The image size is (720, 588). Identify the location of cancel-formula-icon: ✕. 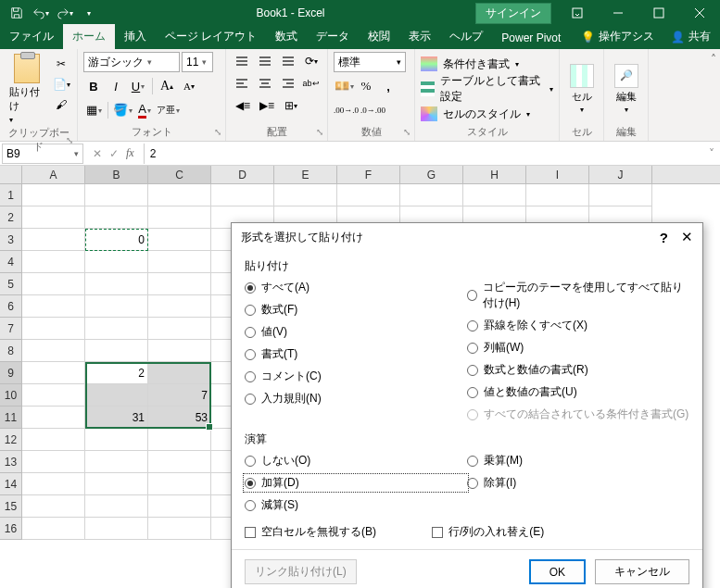
(97, 154).